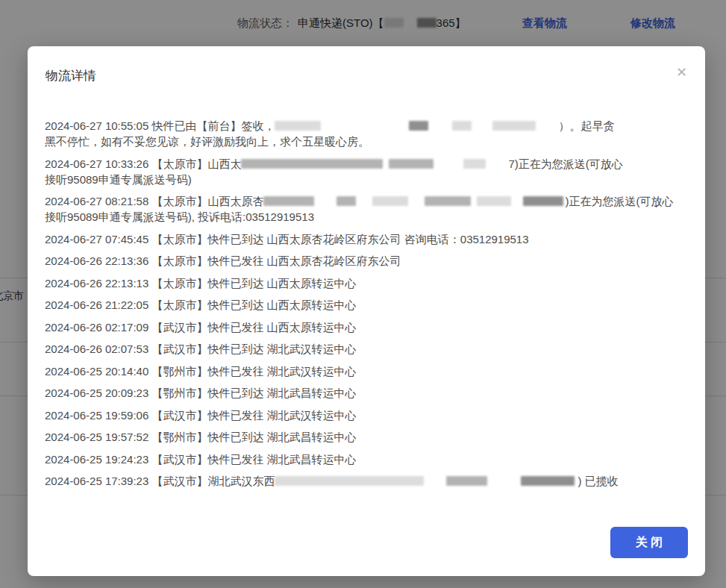 This screenshot has height=588, width=726. I want to click on modal-title: 物流详情, so click(71, 76).